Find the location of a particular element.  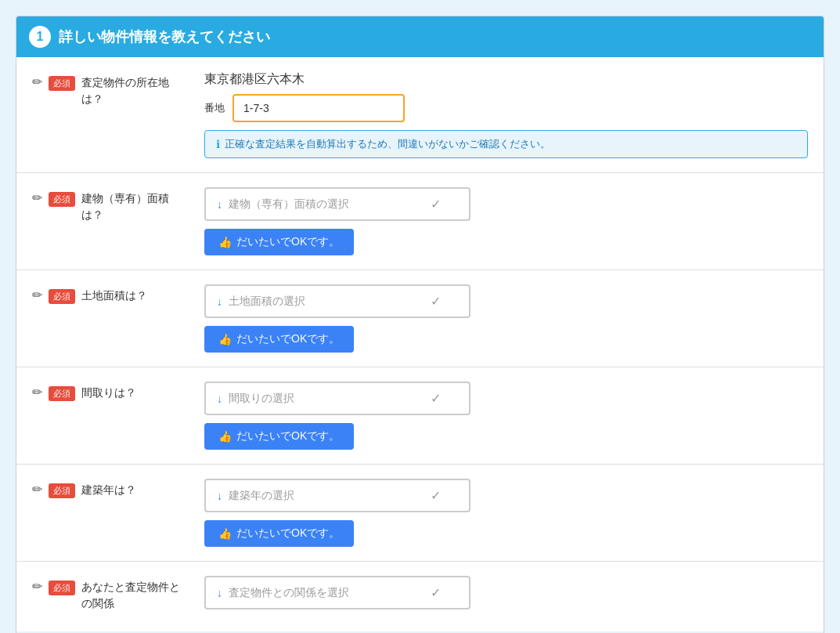

build-year-select: ↓ 建築年の選択 ✓ is located at coordinates (337, 495).